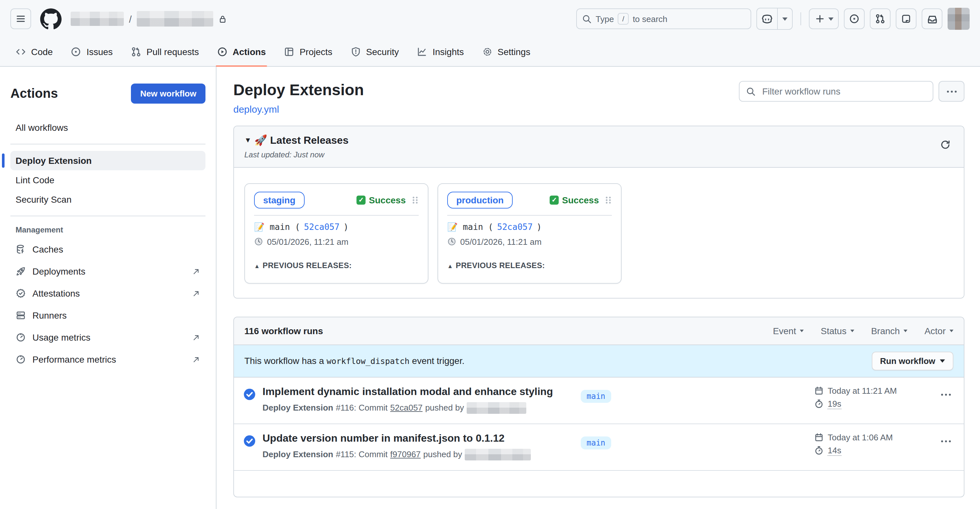 This screenshot has width=980, height=509. I want to click on run-subtitle: Deploy Extension #116: Commit 52ca057 pu…, so click(422, 408).